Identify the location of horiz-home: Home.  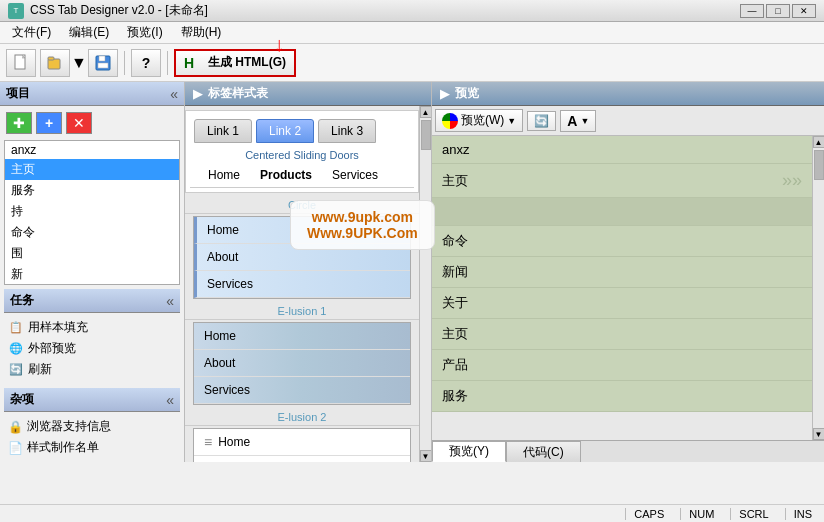
(224, 175).